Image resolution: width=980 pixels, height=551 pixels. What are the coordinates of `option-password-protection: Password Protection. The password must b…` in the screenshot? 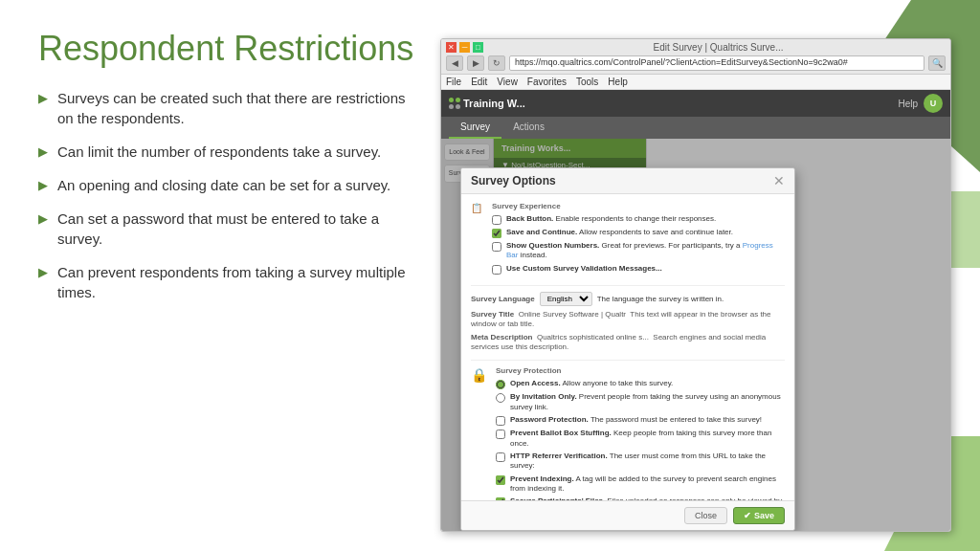 It's located at (640, 421).